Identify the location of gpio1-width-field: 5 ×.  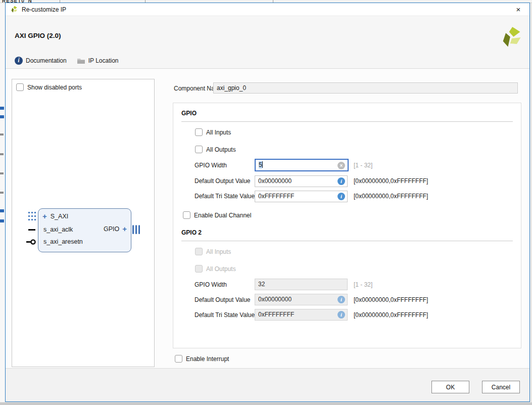
(302, 165).